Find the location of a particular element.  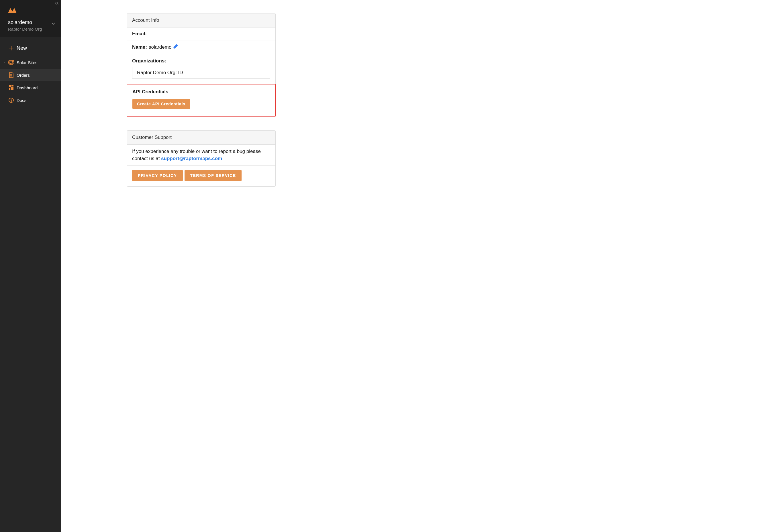

nav-label: New is located at coordinates (22, 48).